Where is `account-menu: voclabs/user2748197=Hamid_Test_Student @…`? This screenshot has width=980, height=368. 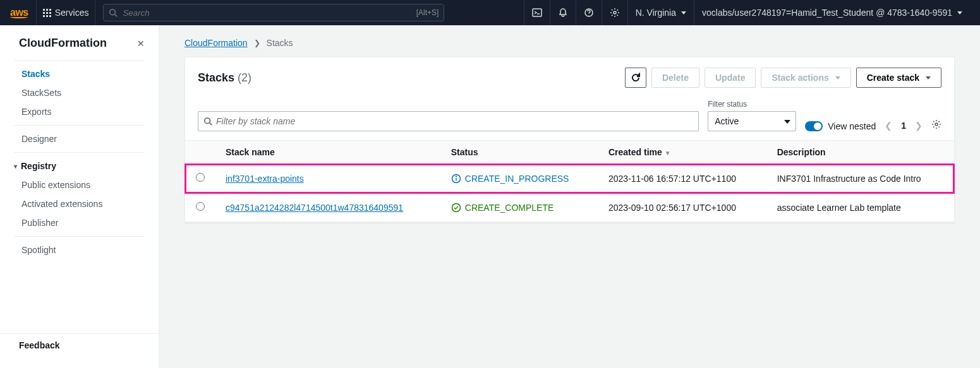 account-menu: voclabs/user2748197=Hamid_Test_Student @… is located at coordinates (832, 13).